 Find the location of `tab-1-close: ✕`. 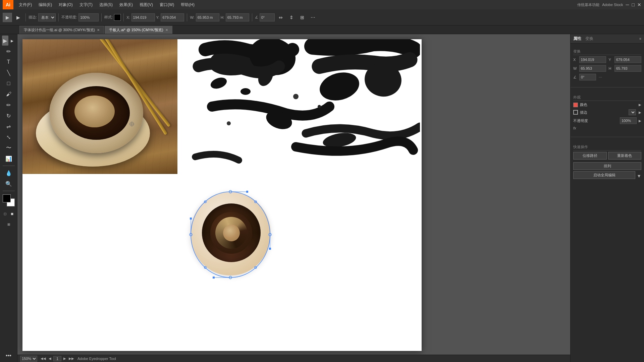

tab-1-close: ✕ is located at coordinates (98, 30).